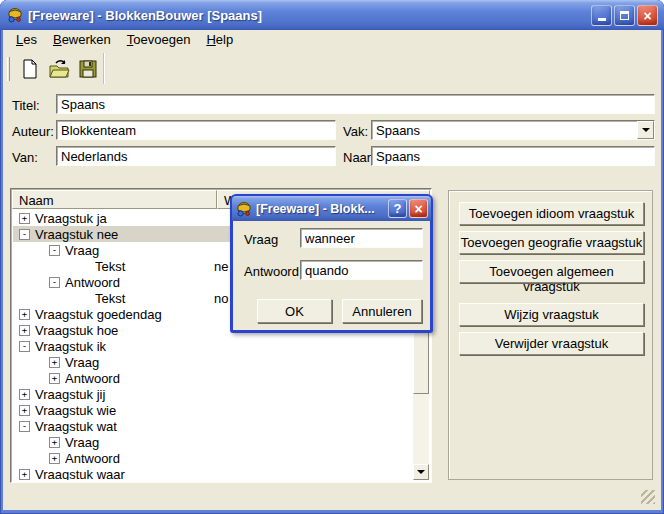 This screenshot has width=664, height=514. I want to click on maximize-button, so click(624, 16).